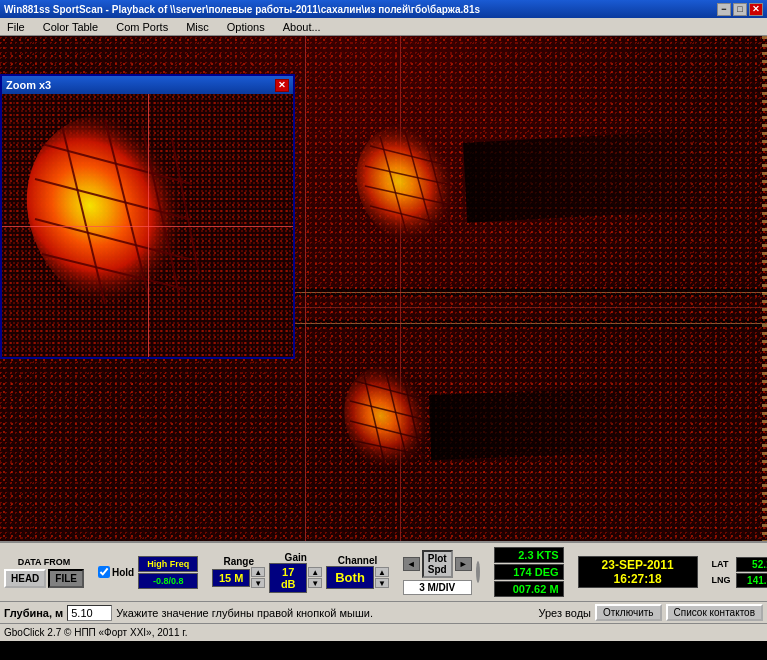 Image resolution: width=767 pixels, height=660 pixels. What do you see at coordinates (438, 564) in the screenshot?
I see `plot-speed-display: Plot Spd` at bounding box center [438, 564].